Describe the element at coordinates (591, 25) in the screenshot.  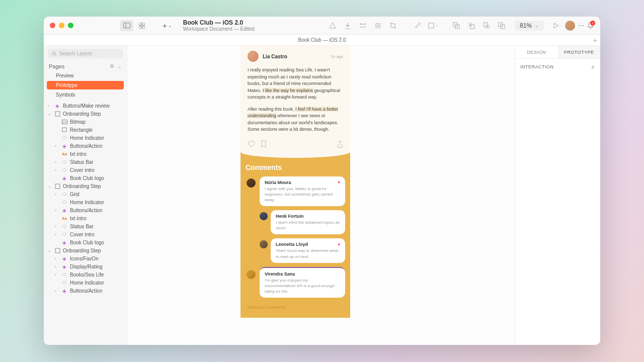
I see `notification-bell-icon: 1` at that location.